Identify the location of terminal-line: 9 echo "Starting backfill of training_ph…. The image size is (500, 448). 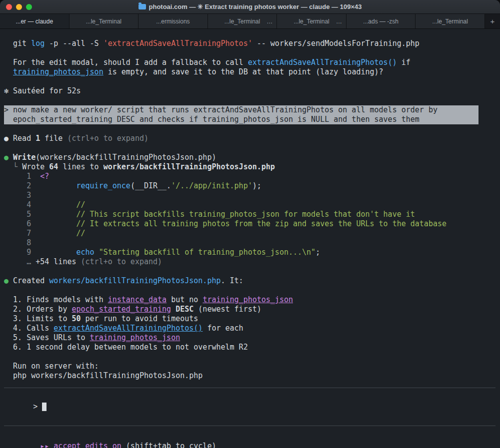
(250, 253).